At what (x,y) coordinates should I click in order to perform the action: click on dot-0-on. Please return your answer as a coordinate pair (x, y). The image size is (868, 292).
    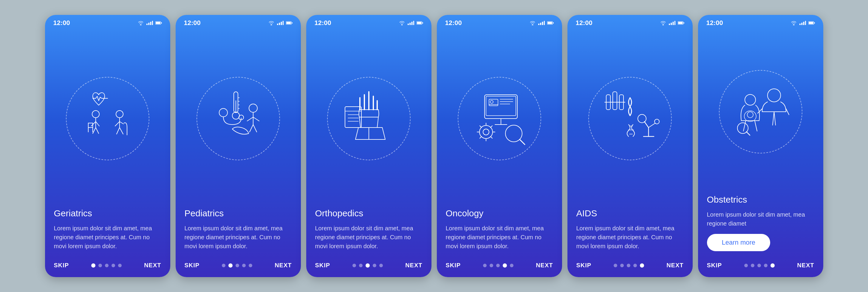
    Looking at the image, I should click on (485, 265).